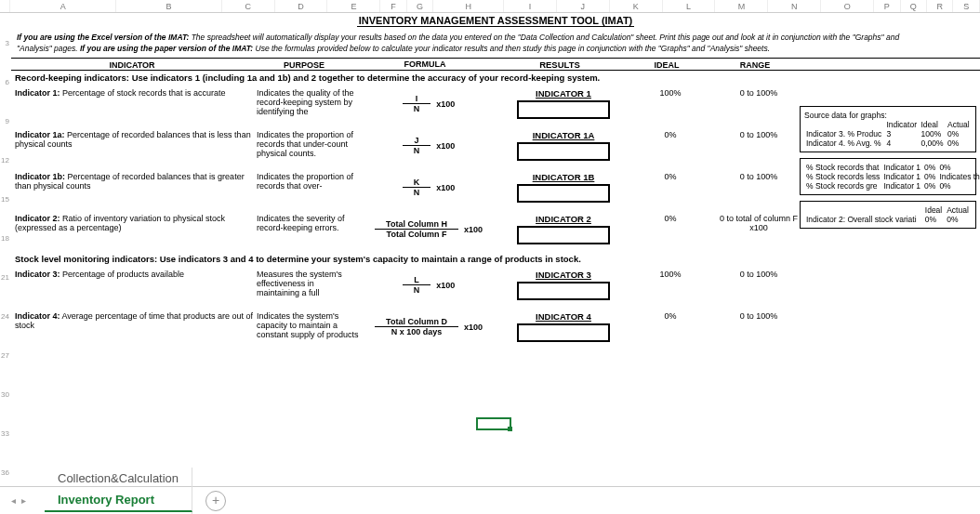 Image resolution: width=980 pixels, height=514 pixels. What do you see at coordinates (848, 6) in the screenshot?
I see `col-O: O` at bounding box center [848, 6].